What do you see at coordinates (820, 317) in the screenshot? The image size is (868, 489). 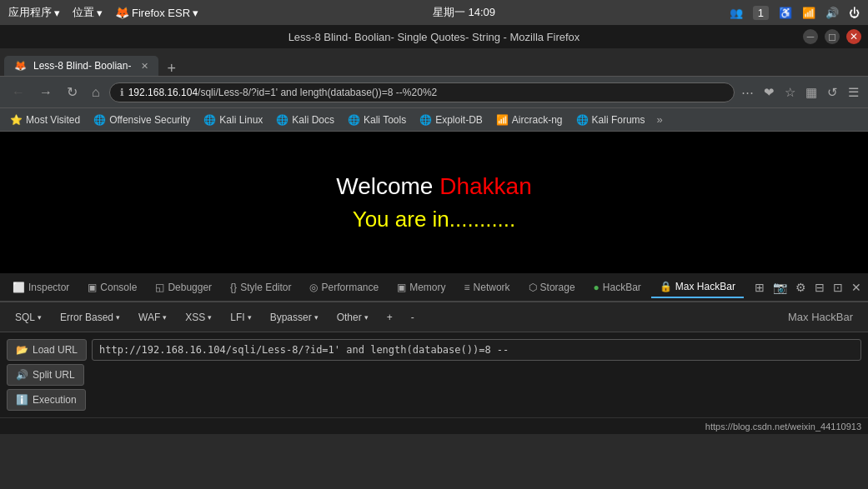 I see `hackbar-brand: Max HackBar` at bounding box center [820, 317].